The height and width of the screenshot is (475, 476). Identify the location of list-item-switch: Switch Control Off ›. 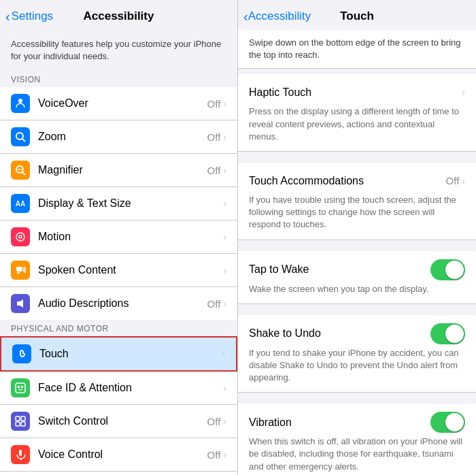
(118, 422).